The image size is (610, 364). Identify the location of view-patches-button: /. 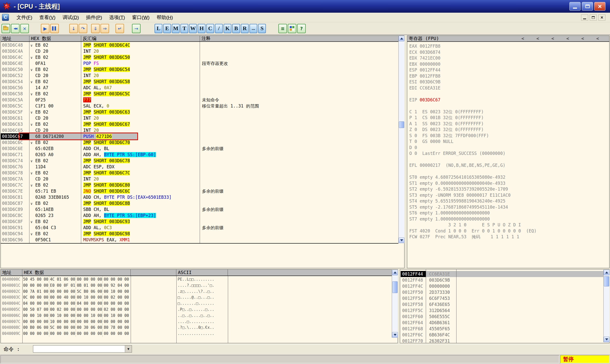
(219, 28).